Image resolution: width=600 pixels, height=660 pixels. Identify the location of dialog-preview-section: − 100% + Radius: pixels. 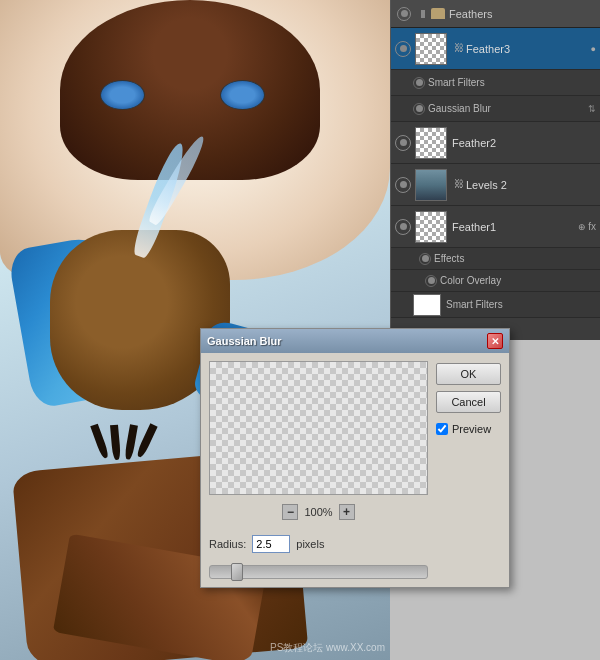
(318, 470).